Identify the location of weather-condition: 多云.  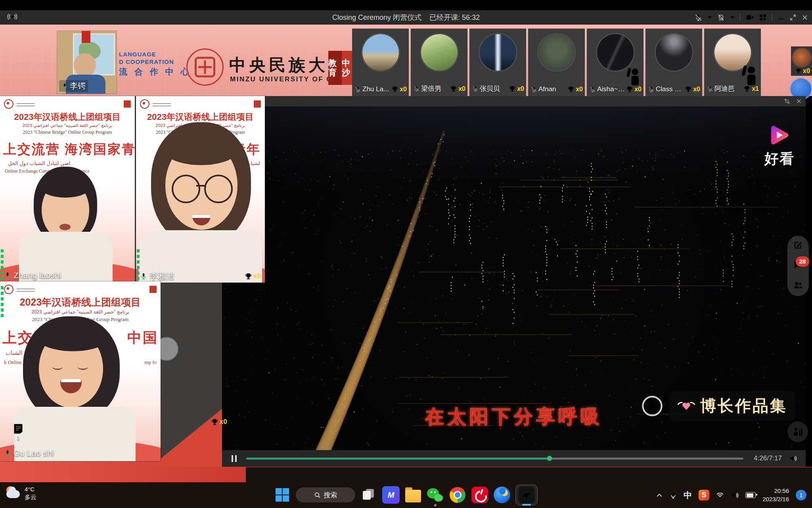
(31, 497).